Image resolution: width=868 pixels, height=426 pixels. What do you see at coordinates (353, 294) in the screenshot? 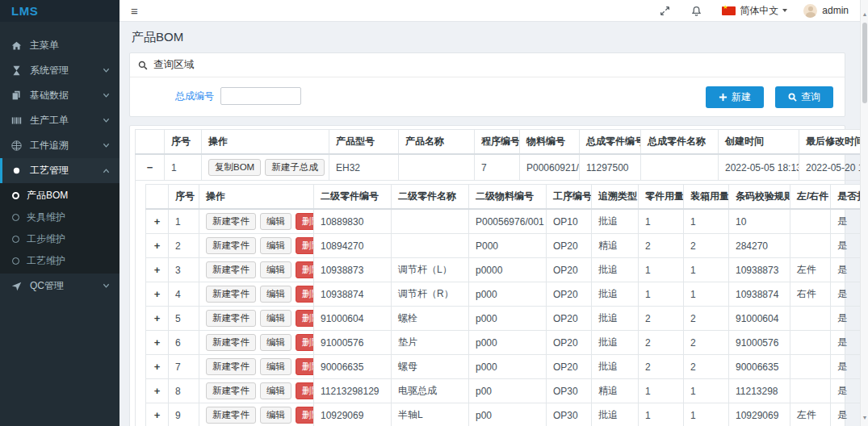
I see `table-cell: 10938874` at bounding box center [353, 294].